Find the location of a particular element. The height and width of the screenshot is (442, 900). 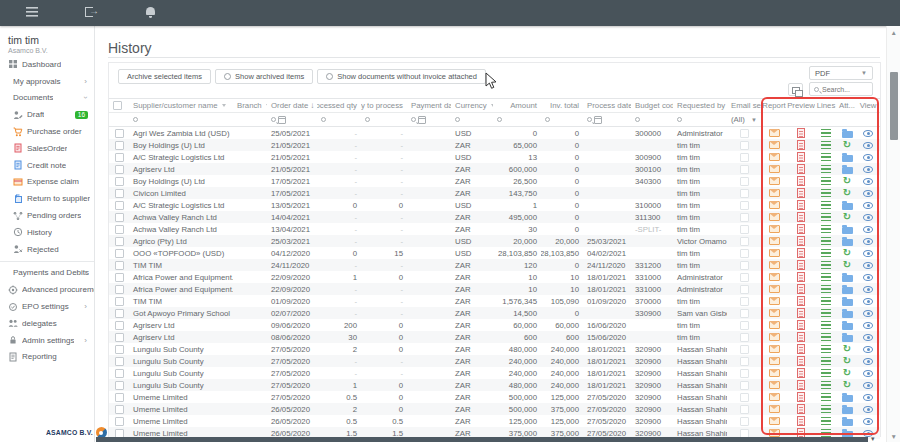

sidebar-item-credit-note: Credit note is located at coordinates (47, 166).